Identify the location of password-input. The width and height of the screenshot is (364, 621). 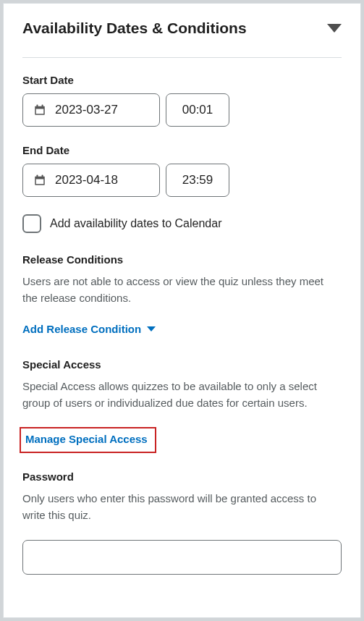
(182, 557).